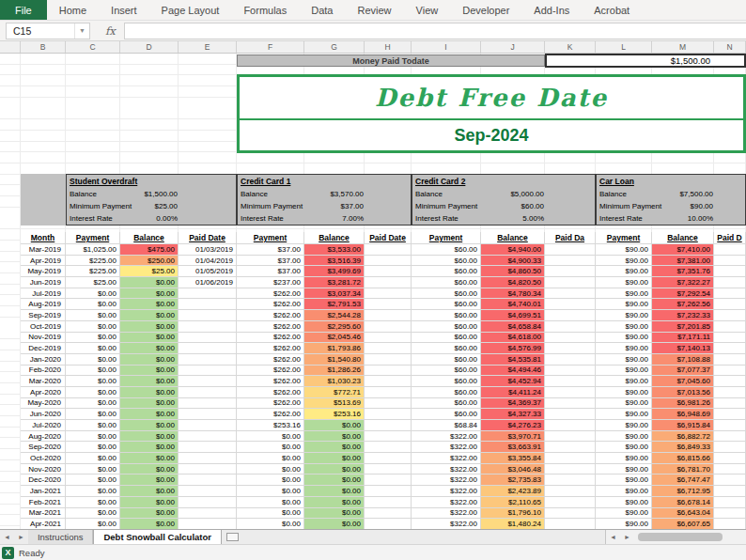 Image resolution: width=746 pixels, height=560 pixels. What do you see at coordinates (208, 47) in the screenshot?
I see `column-header-e: E` at bounding box center [208, 47].